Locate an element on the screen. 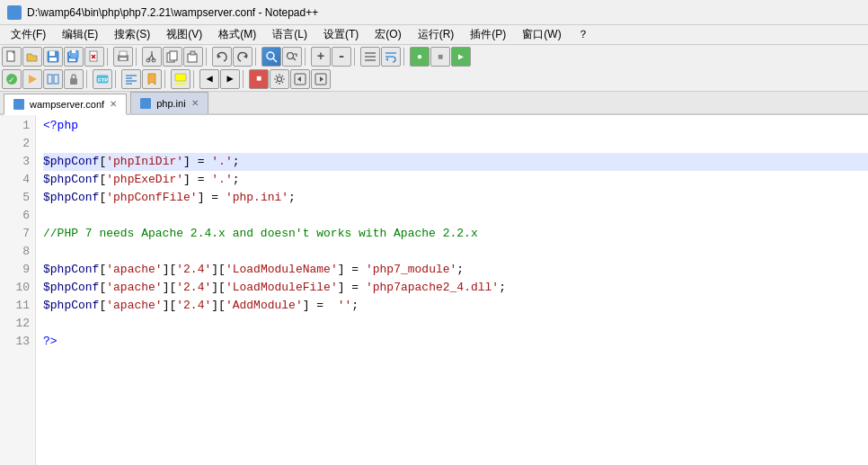 Image resolution: width=868 pixels, height=465 pixels. redo-button is located at coordinates (243, 57).